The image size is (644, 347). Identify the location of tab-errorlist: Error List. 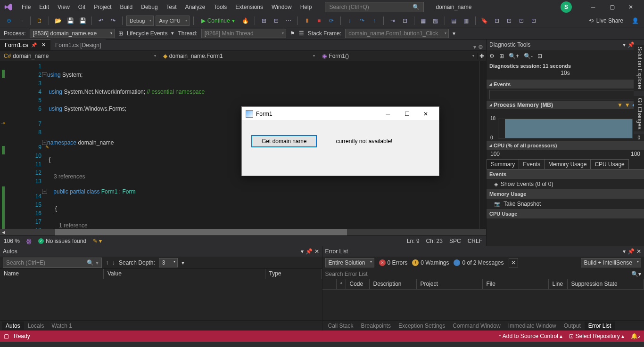
(600, 326).